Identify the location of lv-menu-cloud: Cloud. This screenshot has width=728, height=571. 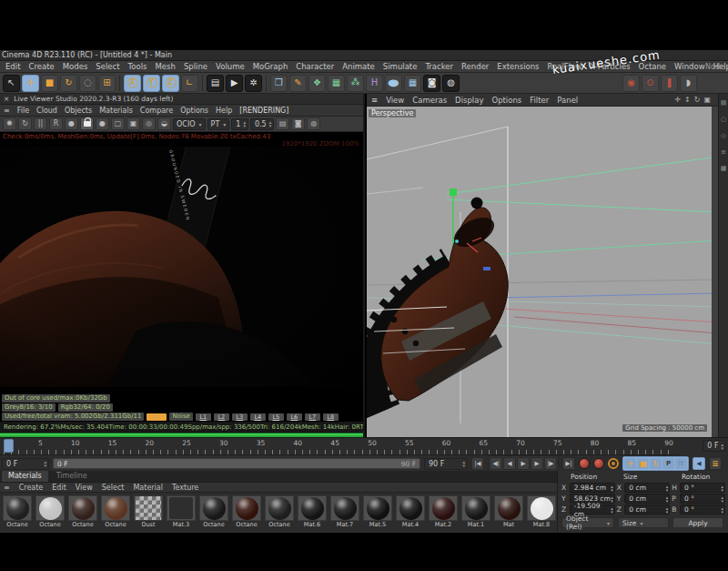
(47, 111).